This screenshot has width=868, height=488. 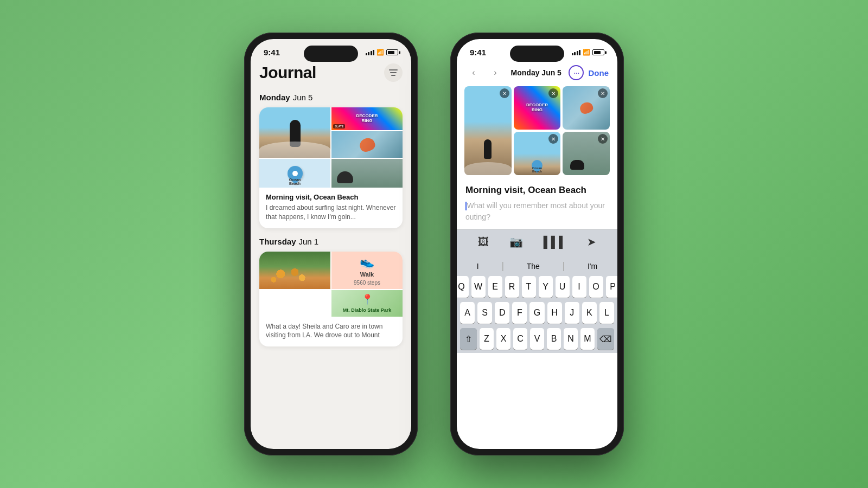 I want to click on time-left: 9:41, so click(x=272, y=52).